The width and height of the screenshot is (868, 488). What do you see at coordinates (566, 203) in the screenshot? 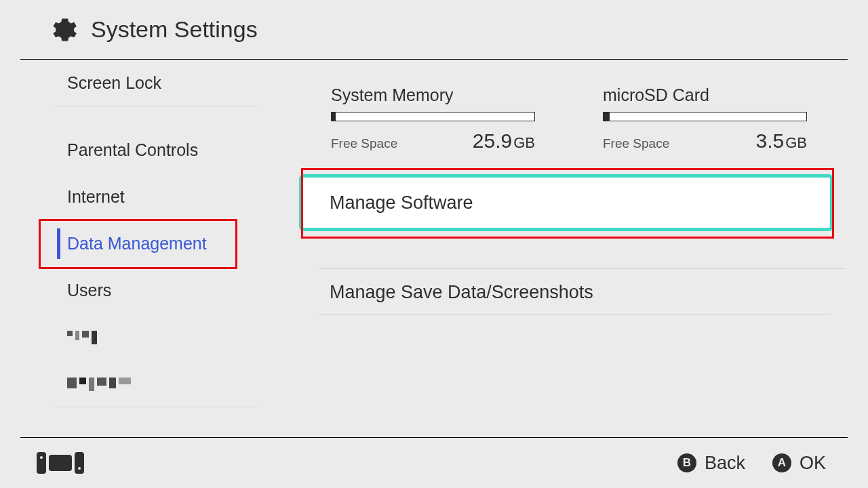
I see `menu-item-manage-software: Manage Software` at bounding box center [566, 203].